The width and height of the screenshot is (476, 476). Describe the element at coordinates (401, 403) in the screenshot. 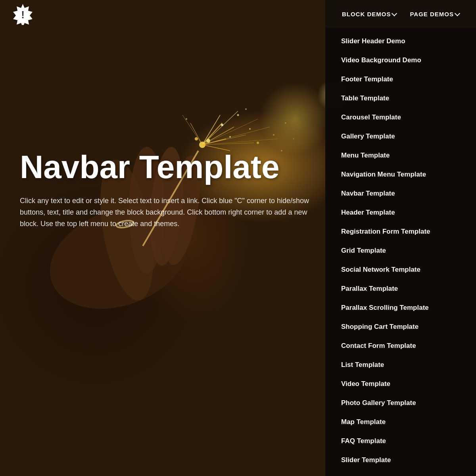

I see `dropdown-item: Photo Gallery Template` at that location.